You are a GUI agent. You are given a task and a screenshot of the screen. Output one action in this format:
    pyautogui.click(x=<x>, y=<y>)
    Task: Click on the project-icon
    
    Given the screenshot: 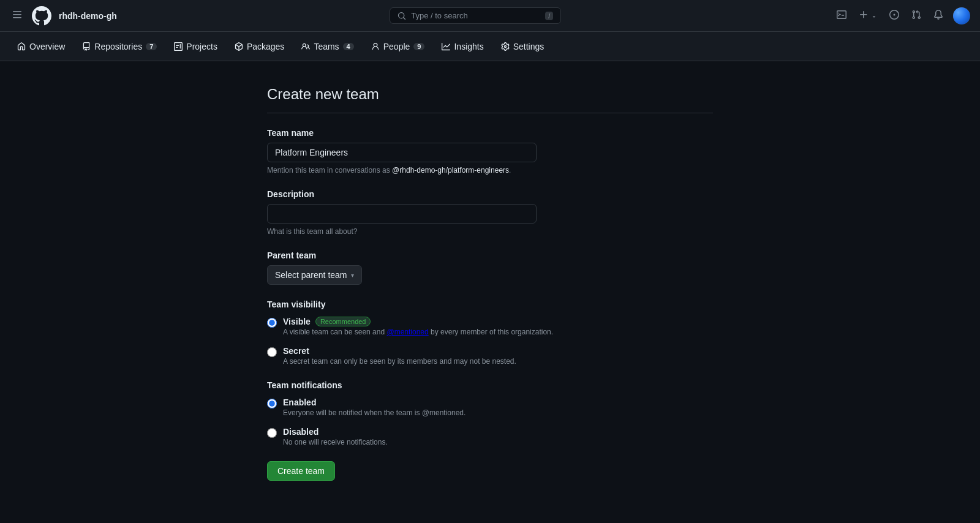 What is the action you would take?
    pyautogui.click(x=178, y=47)
    